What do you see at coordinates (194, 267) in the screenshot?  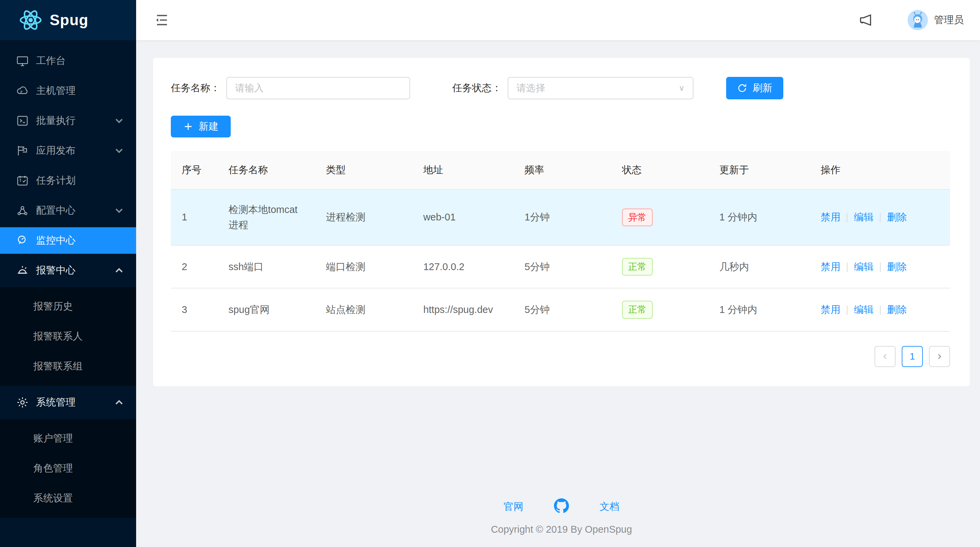 I see `cell-seq: 2` at bounding box center [194, 267].